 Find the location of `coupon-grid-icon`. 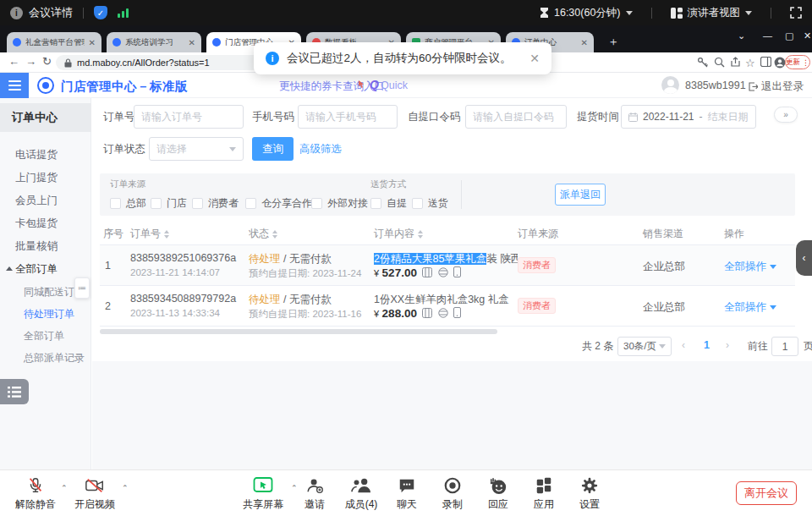

coupon-grid-icon is located at coordinates (427, 272).